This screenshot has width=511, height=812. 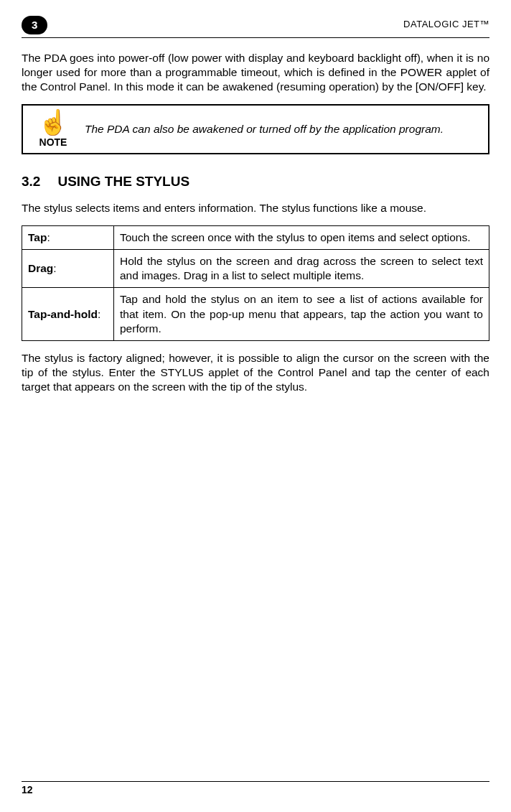 What do you see at coordinates (446, 24) in the screenshot?
I see `product-title: DATALOGIC JET™` at bounding box center [446, 24].